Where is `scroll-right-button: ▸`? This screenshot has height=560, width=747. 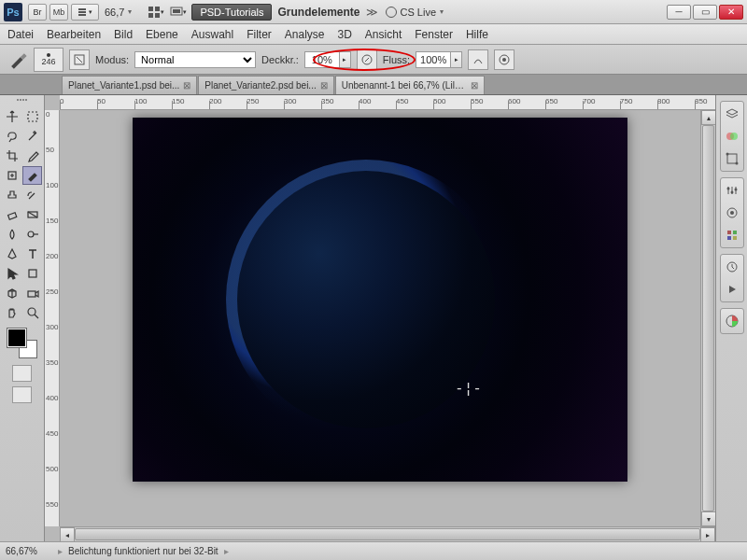 scroll-right-button: ▸ is located at coordinates (708, 535).